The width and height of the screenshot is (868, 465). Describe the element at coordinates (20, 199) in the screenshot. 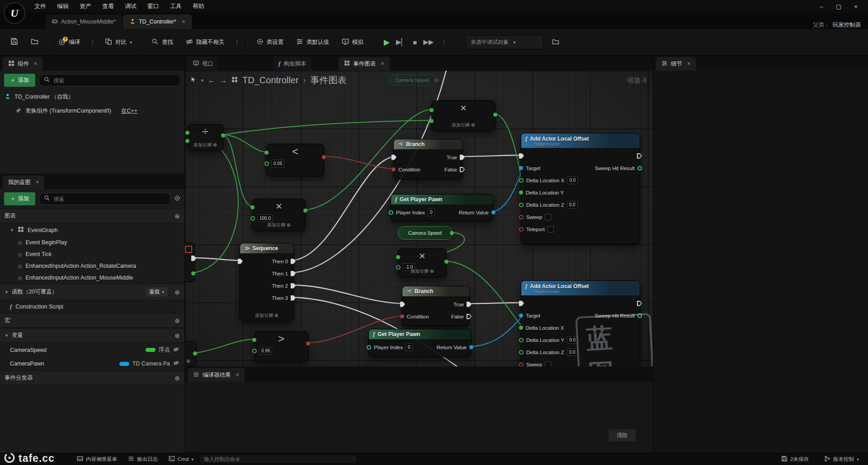

I see `add-blueprint-item-button: ＋ 添加` at that location.